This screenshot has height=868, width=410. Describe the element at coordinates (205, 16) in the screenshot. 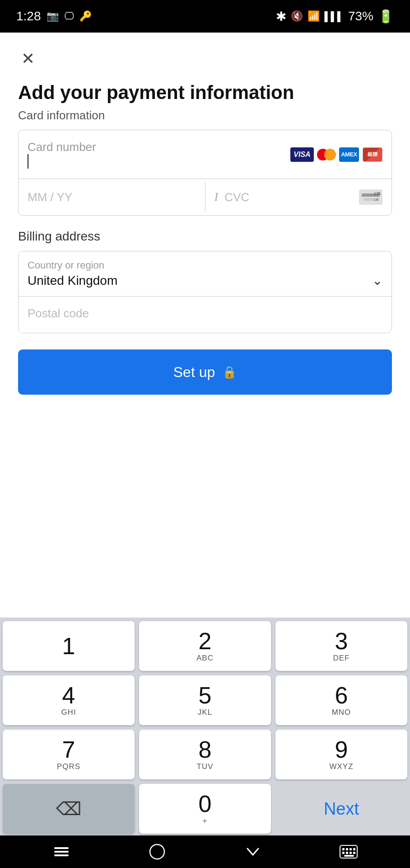

I see `status-bar: 1:28 📷 🖵 🔑 ✱ 🔇 📶 ▌▌▌ 73% 🔋` at that location.